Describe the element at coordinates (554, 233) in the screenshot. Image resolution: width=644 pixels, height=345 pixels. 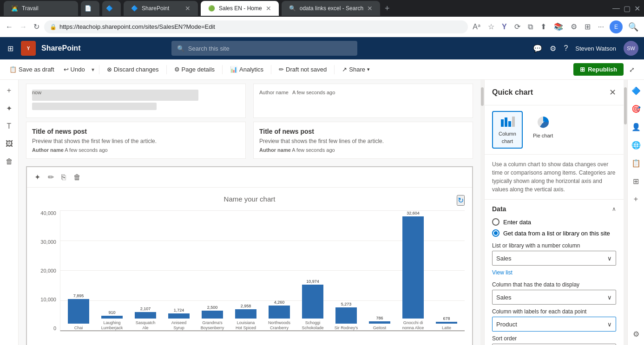
I see `get-data-radio: Get data from a list or library on this …` at that location.